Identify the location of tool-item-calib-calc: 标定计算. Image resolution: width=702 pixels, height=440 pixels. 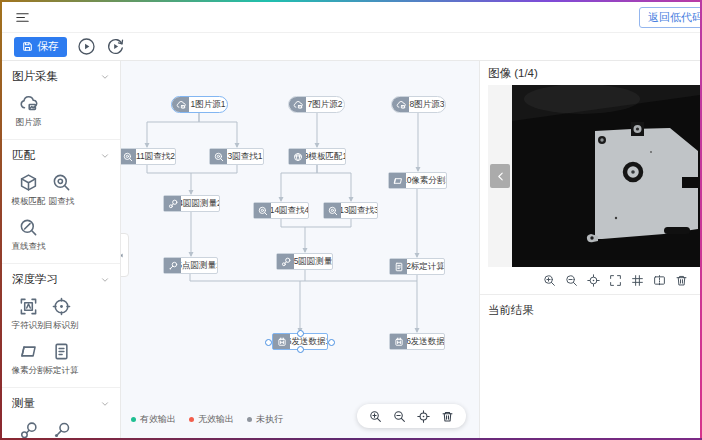
(62, 360).